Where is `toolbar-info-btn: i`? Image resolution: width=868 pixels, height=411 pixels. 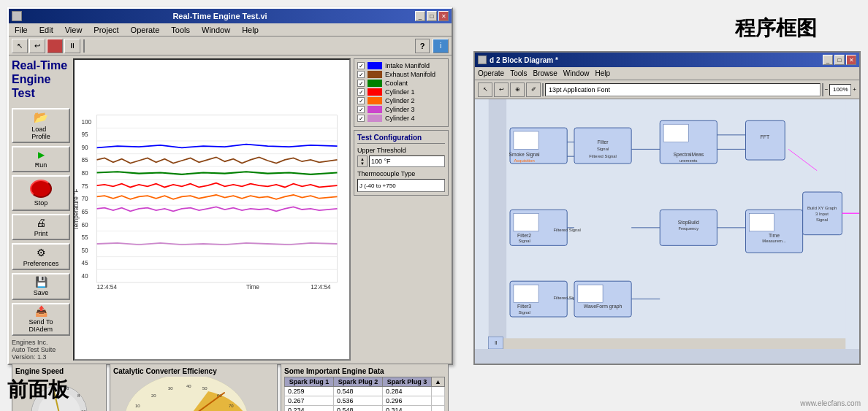
toolbar-info-btn: i is located at coordinates (441, 46).